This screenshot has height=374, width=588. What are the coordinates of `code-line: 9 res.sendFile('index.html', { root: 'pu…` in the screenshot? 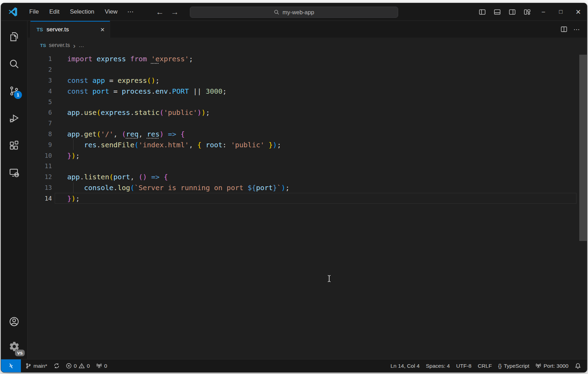 It's located at (307, 145).